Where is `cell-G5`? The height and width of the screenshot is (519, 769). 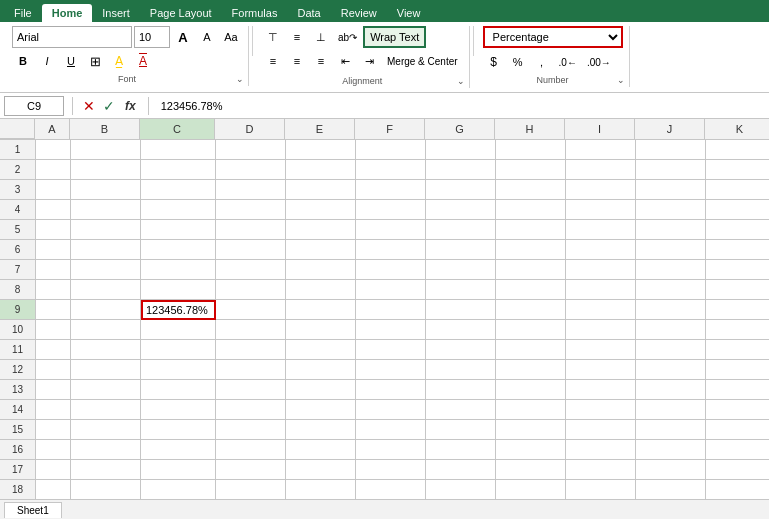 cell-G5 is located at coordinates (461, 230).